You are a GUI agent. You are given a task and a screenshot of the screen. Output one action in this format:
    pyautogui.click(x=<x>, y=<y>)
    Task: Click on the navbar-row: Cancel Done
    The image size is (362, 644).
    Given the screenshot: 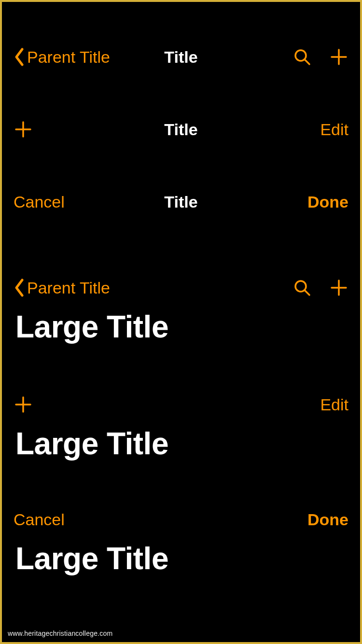 What is the action you would take?
    pyautogui.click(x=181, y=519)
    